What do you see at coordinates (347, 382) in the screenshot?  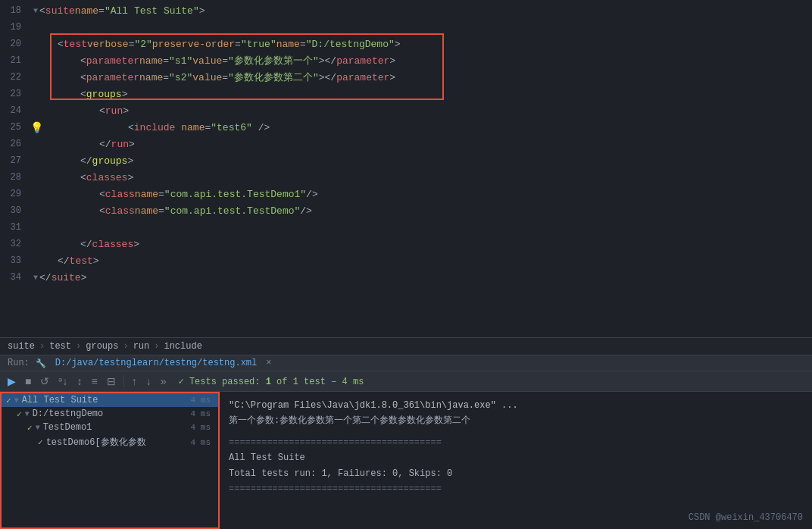 I see `time-text: – 4 ms` at bounding box center [347, 382].